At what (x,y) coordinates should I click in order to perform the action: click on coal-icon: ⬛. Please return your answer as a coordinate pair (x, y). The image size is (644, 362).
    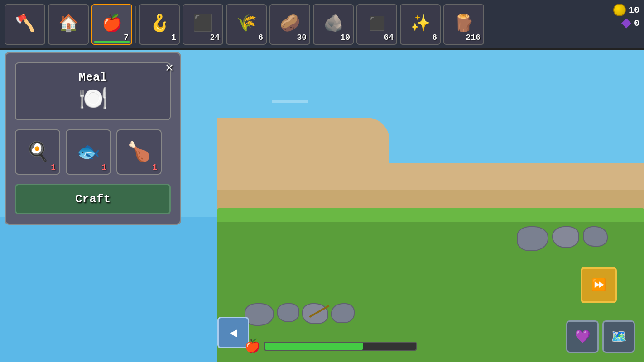
    Looking at the image, I should click on (203, 24).